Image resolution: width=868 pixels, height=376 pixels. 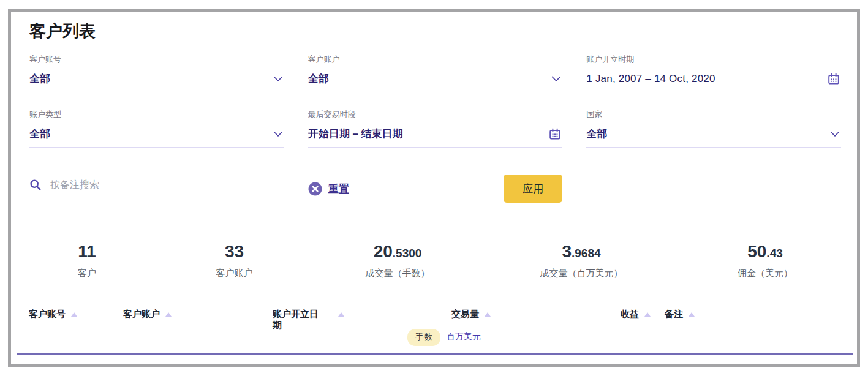 What do you see at coordinates (533, 189) in the screenshot?
I see `apply-button: 应用` at bounding box center [533, 189].